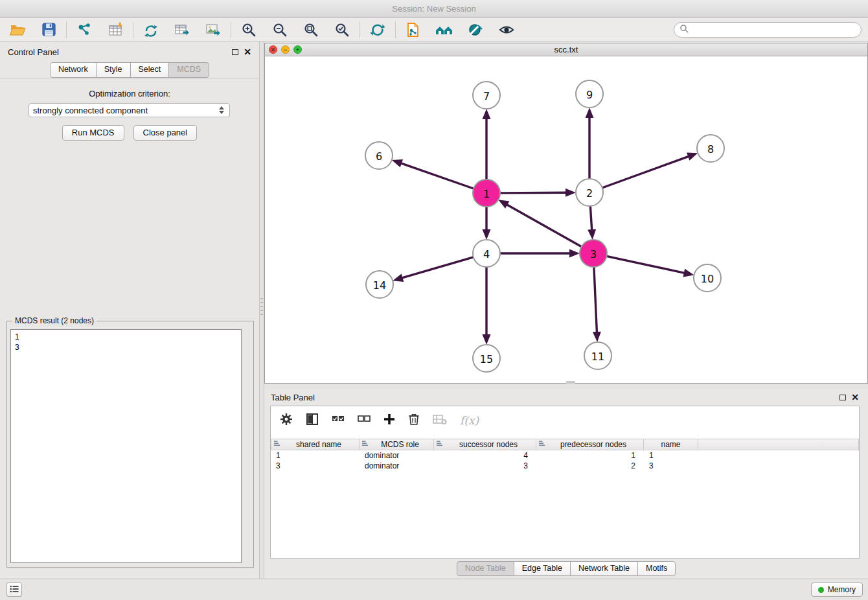 The height and width of the screenshot is (600, 868). What do you see at coordinates (440, 421) in the screenshot?
I see `delete-table-button` at bounding box center [440, 421].